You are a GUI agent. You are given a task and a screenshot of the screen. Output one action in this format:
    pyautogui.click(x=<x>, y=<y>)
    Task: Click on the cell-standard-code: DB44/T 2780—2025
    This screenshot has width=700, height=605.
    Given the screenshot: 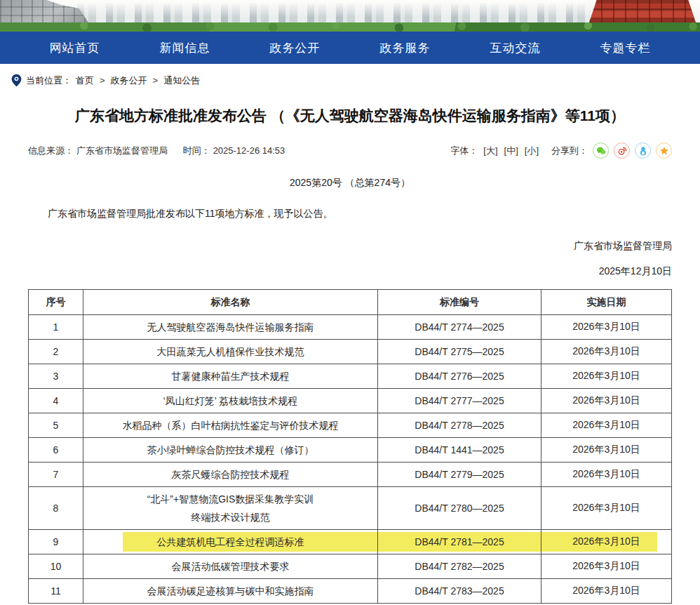 What is the action you would take?
    pyautogui.click(x=460, y=508)
    